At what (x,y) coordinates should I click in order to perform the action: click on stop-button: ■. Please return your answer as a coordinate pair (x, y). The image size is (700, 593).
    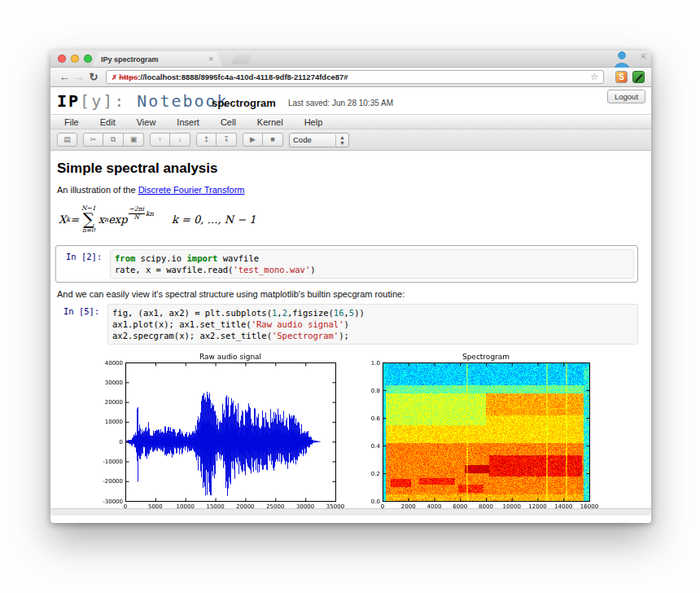
    Looking at the image, I should click on (273, 140).